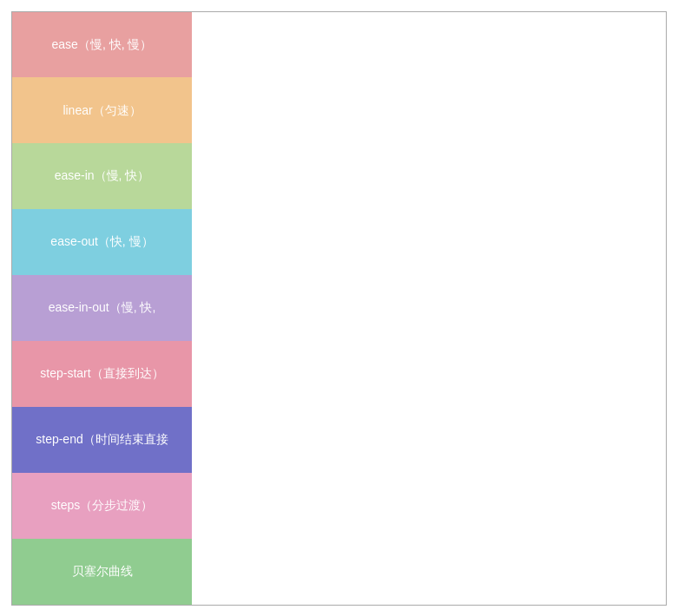 This screenshot has width=678, height=616. I want to click on sidebar-item-steps: steps（分步过渡）, so click(102, 506).